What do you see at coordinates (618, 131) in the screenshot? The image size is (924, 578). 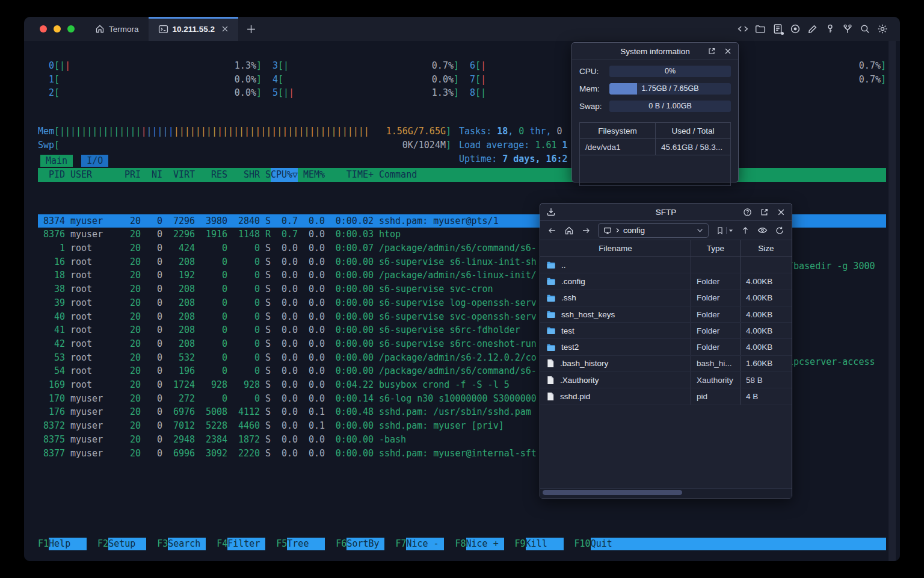 I see `column-filesystem: Filesystem` at bounding box center [618, 131].